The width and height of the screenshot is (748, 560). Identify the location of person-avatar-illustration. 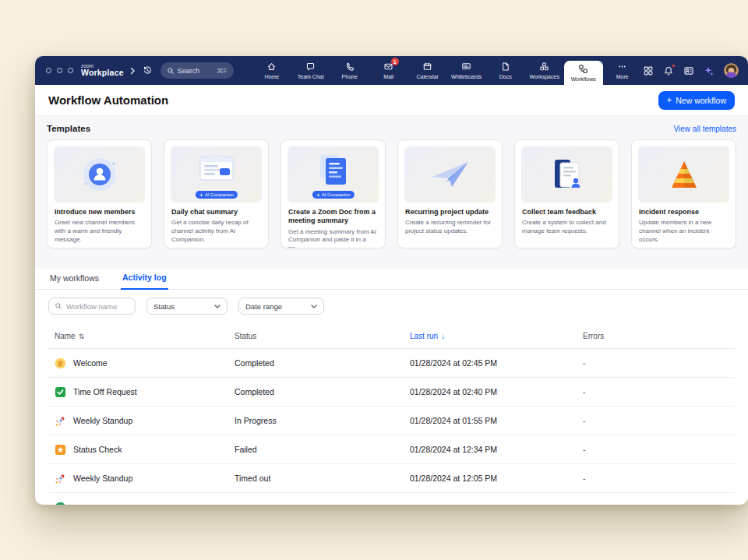
(100, 174).